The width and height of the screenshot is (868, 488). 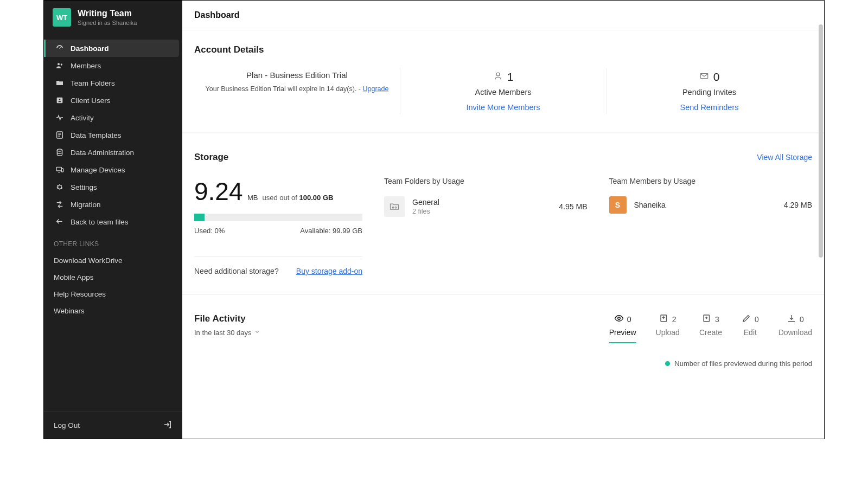 I want to click on scrollbar, so click(x=821, y=141).